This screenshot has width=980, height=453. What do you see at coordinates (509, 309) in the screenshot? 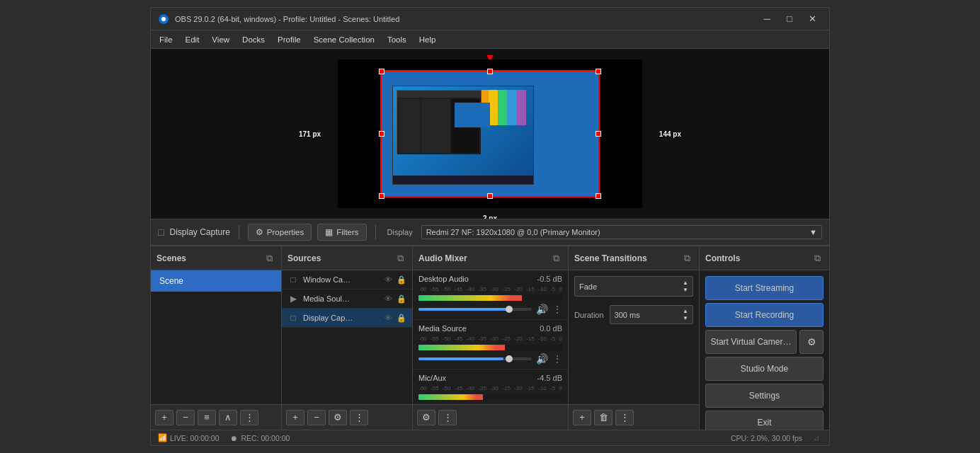
I see `desktop-fader-knob` at bounding box center [509, 309].